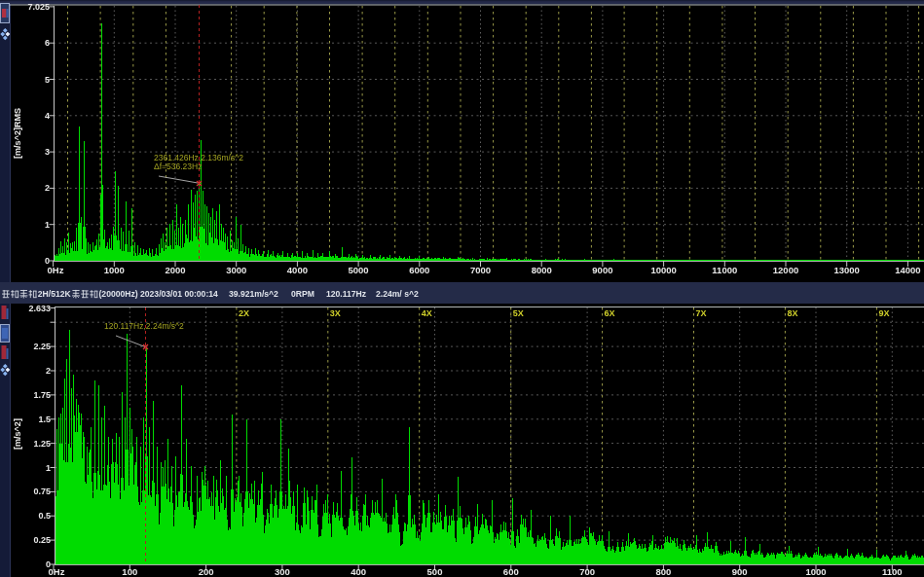  What do you see at coordinates (39, 308) in the screenshot?
I see `svg-text: 2.633` at bounding box center [39, 308].